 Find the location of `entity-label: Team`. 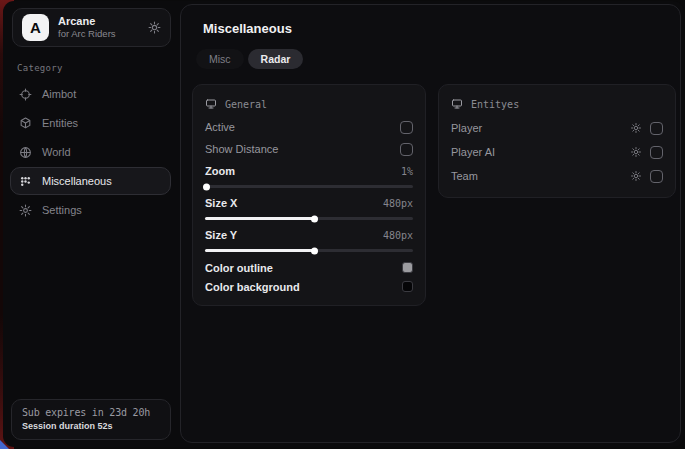

entity-label: Team is located at coordinates (464, 176).